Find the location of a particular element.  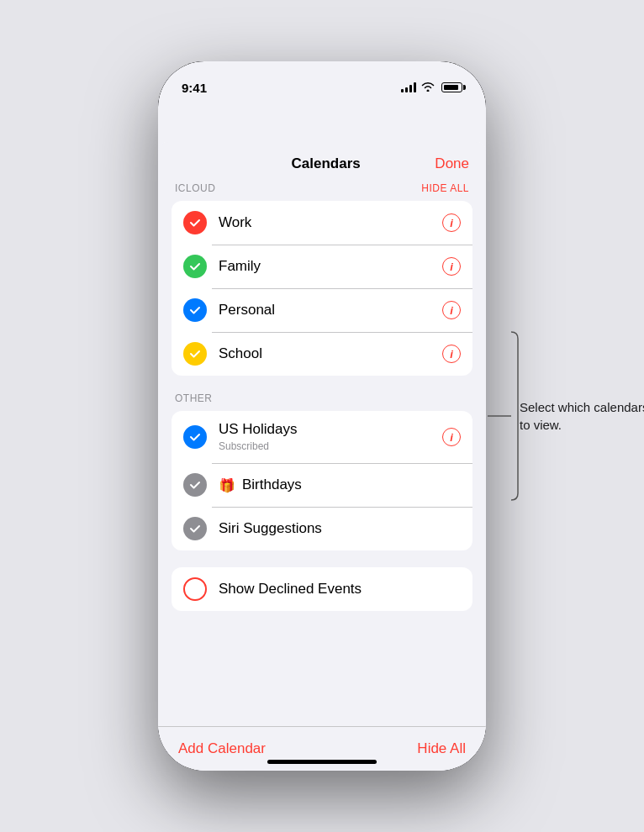

work-info-button: i is located at coordinates (451, 223).